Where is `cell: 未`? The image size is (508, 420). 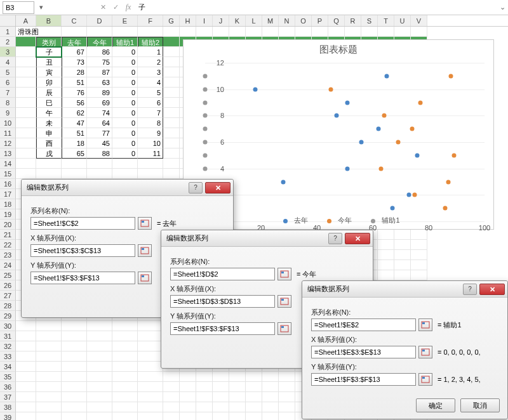
cell: 未 is located at coordinates (49, 123).